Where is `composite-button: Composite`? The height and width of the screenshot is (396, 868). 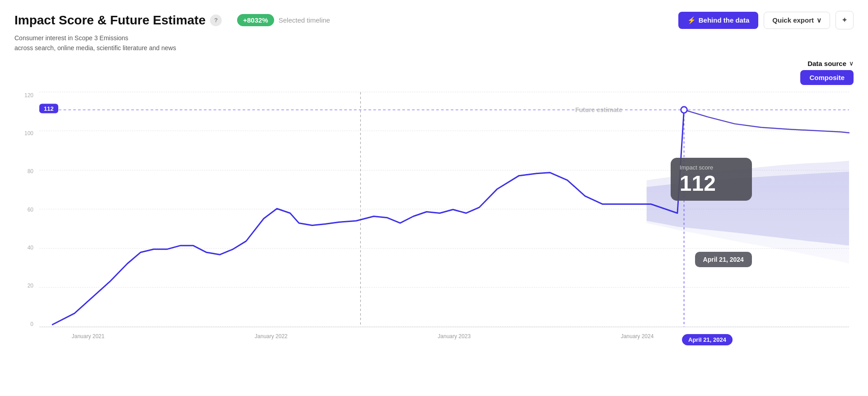
composite-button: Composite is located at coordinates (827, 78).